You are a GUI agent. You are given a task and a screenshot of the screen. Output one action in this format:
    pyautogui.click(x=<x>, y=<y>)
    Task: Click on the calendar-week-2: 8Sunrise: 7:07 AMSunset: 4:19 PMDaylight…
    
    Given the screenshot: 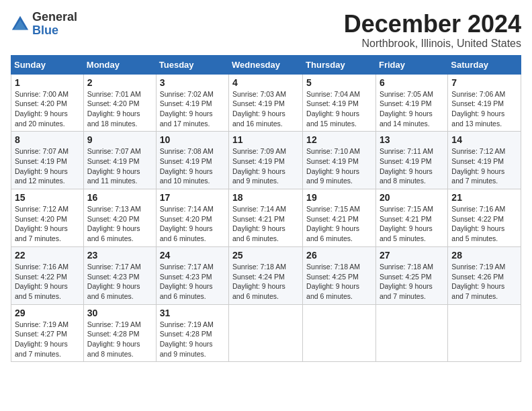 What is the action you would take?
    pyautogui.click(x=266, y=161)
    